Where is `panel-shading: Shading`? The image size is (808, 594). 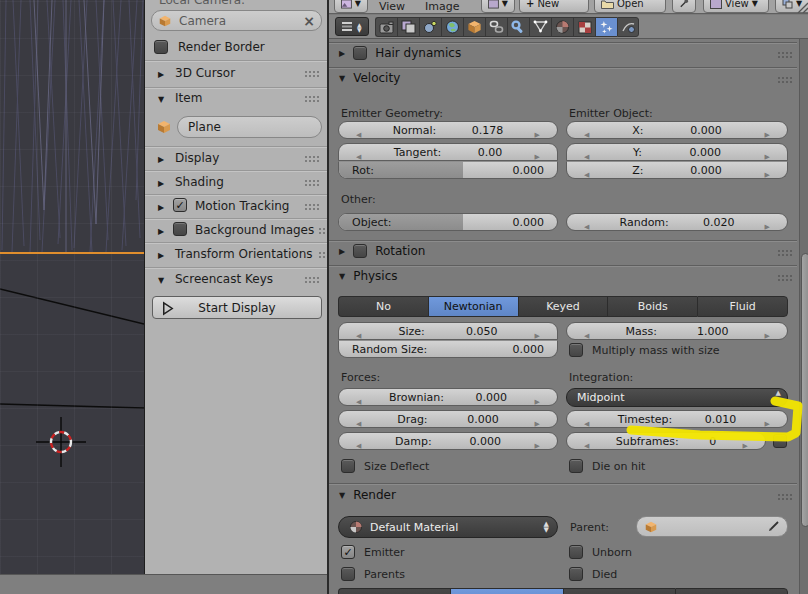
panel-shading: Shading is located at coordinates (200, 182).